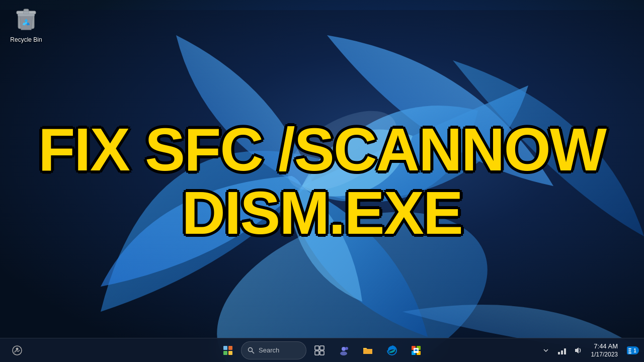 This screenshot has height=362, width=644. I want to click on network-icon, so click(562, 350).